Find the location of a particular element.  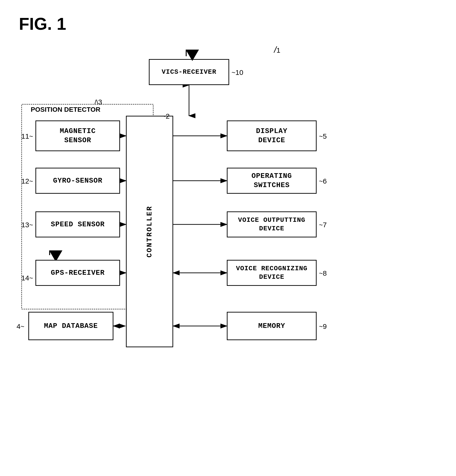

vics-antenna-icon is located at coordinates (186, 53).